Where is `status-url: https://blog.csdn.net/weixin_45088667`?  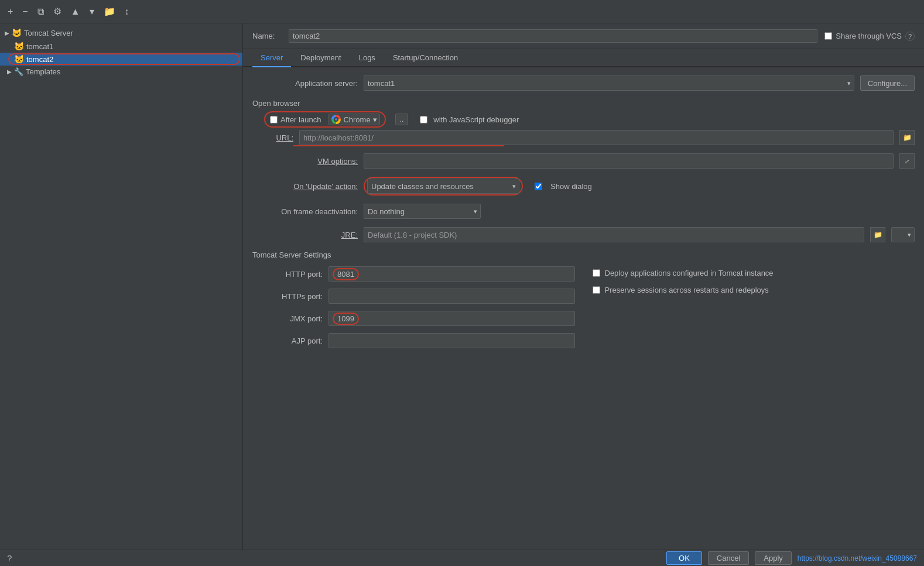
status-url: https://blog.csdn.net/weixin_45088667 is located at coordinates (857, 558).